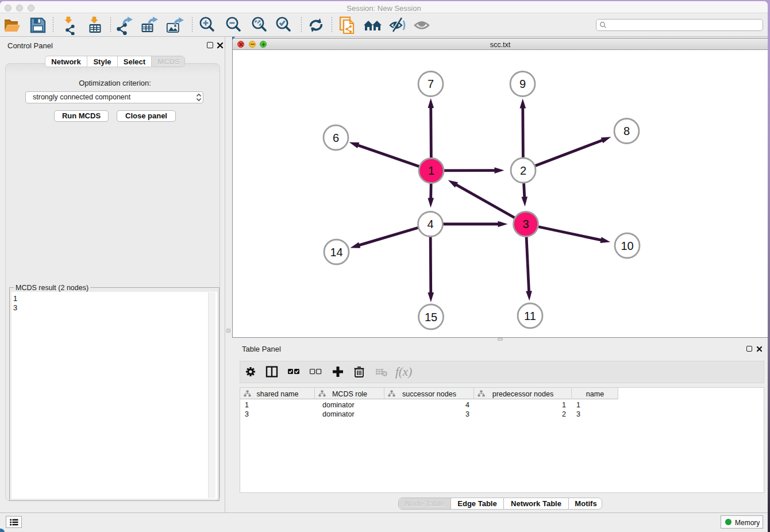 The width and height of the screenshot is (770, 532). What do you see at coordinates (627, 246) in the screenshot?
I see `svg-text: 10` at bounding box center [627, 246].